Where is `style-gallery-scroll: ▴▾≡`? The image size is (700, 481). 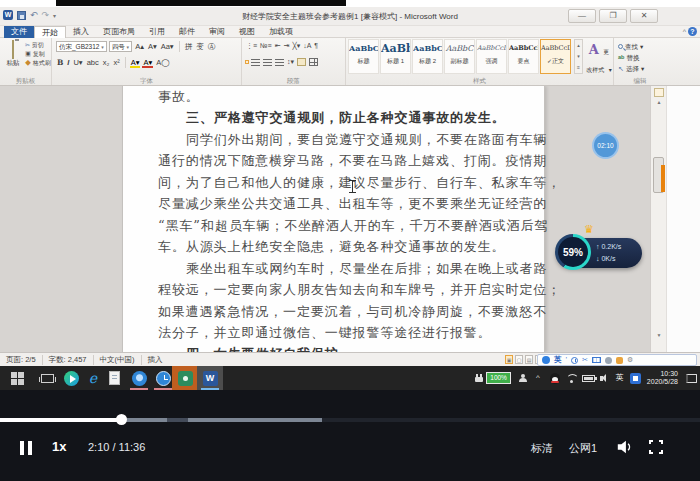 style-gallery-scroll: ▴▾≡ is located at coordinates (578, 56).